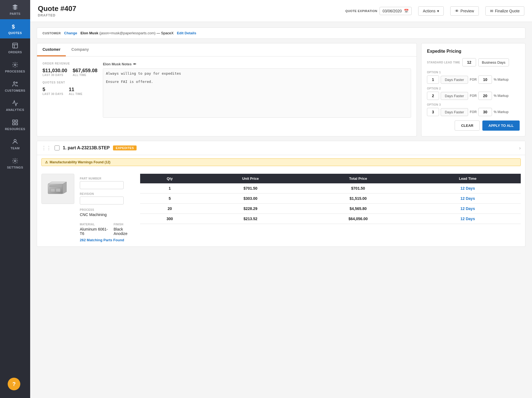 The image size is (532, 398). I want to click on customer-bar: CUSTOMER Change Elon Musk (jason+musk@pa…, so click(281, 33).